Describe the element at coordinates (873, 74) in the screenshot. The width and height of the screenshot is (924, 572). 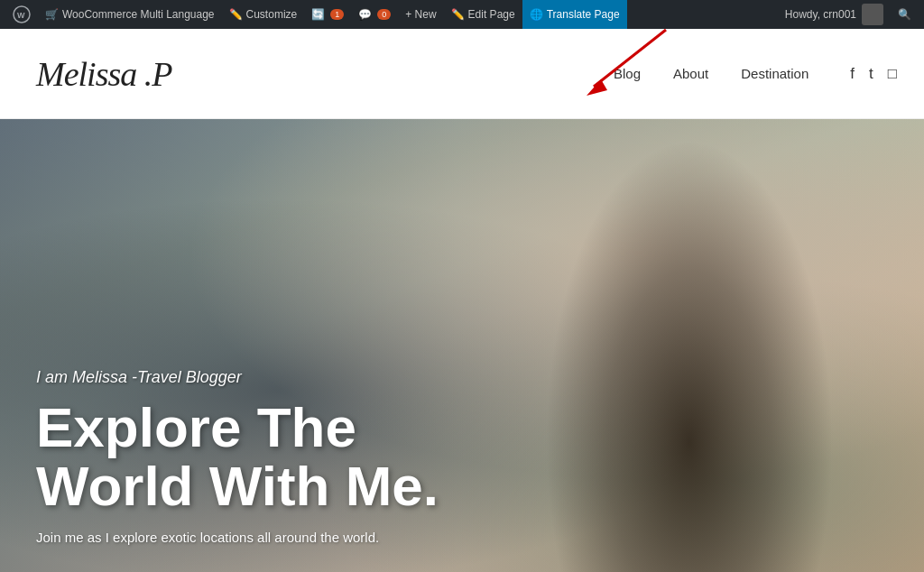
I see `social-icons: f t □` at that location.